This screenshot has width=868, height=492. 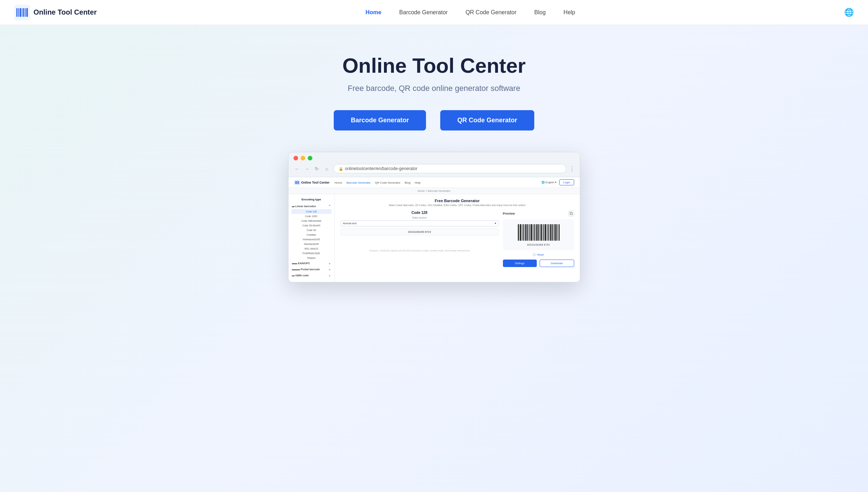 What do you see at coordinates (509, 214) in the screenshot?
I see `mini-preview-title: Preview` at bounding box center [509, 214].